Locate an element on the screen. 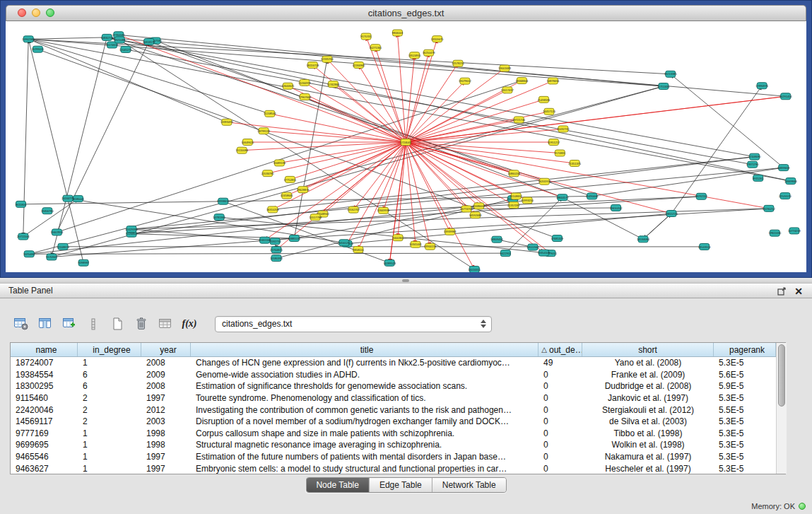 The width and height of the screenshot is (812, 514). table-cell: Structural magnetic resonance image aver… is located at coordinates (365, 445).